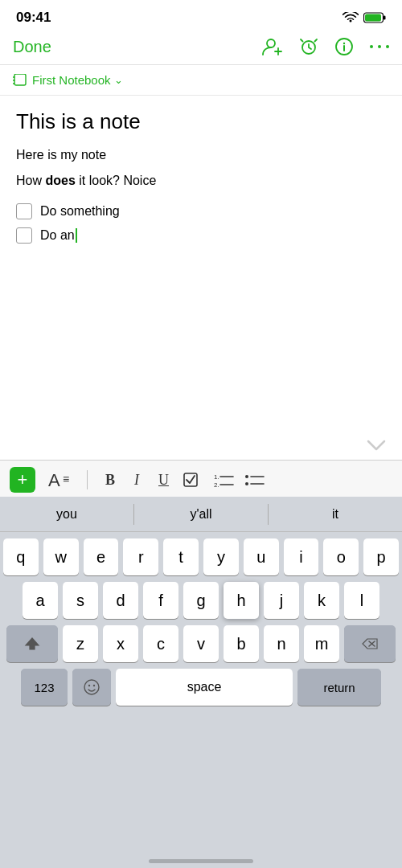 The image size is (402, 868). What do you see at coordinates (61, 480) in the screenshot?
I see `text-size-icon: A ≡` at bounding box center [61, 480].